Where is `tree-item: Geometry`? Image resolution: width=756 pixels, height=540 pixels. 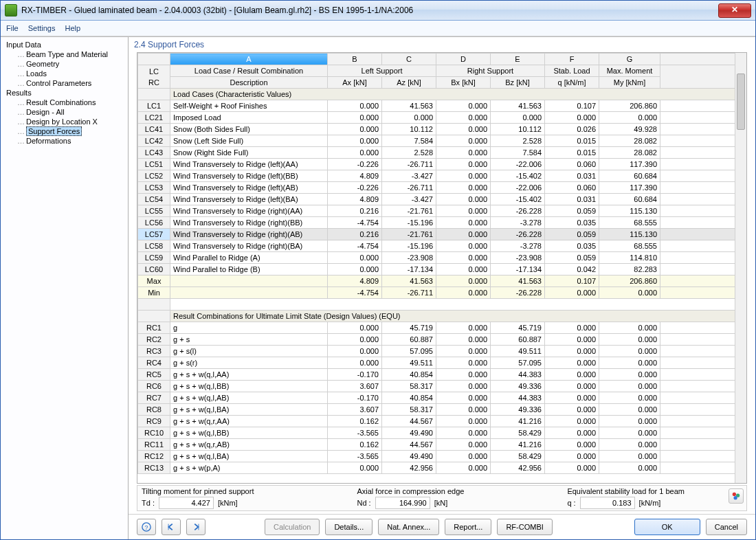
tree-item: Geometry is located at coordinates (65, 64).